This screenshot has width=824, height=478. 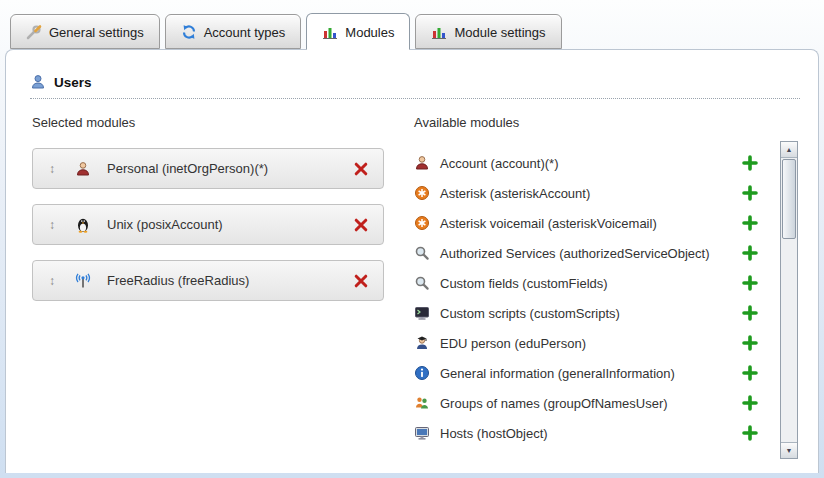 What do you see at coordinates (500, 32) in the screenshot?
I see `tab-label: Module settings` at bounding box center [500, 32].